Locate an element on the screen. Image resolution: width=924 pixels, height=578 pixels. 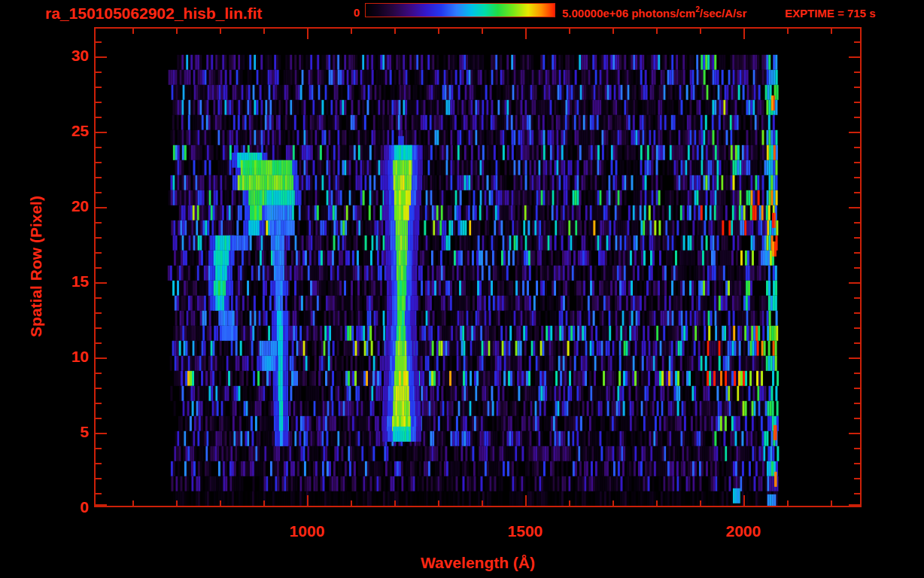
x-axis-label: Wavelength (Å) is located at coordinates (478, 563).